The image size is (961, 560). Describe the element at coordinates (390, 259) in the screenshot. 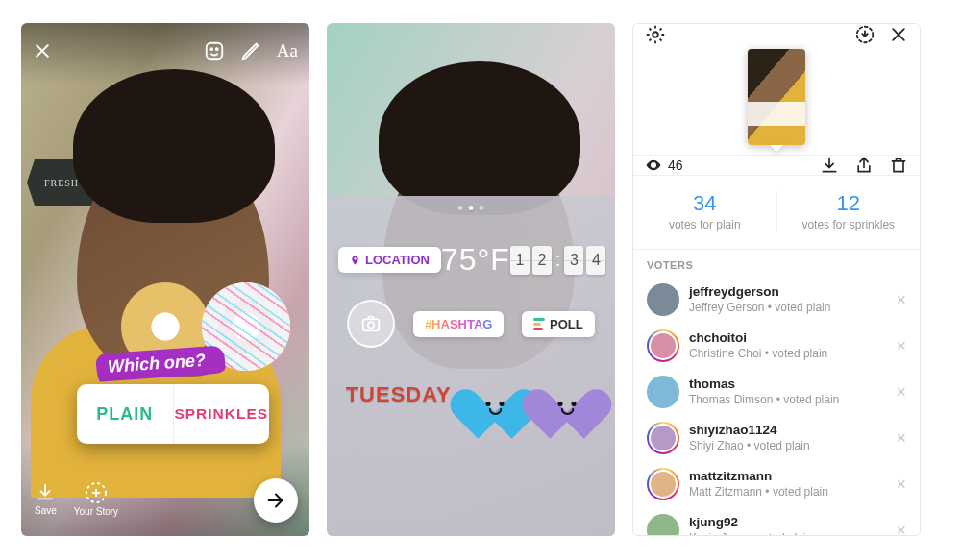

I see `location-sticker: LOCATION` at that location.